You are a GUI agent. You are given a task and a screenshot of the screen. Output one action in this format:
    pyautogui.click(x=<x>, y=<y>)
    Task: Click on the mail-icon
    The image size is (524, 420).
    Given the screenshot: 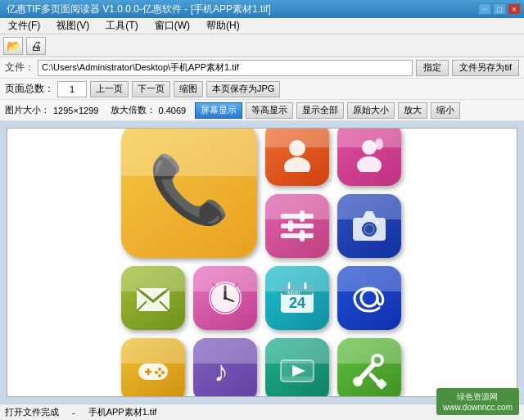 What is the action you would take?
    pyautogui.click(x=153, y=298)
    